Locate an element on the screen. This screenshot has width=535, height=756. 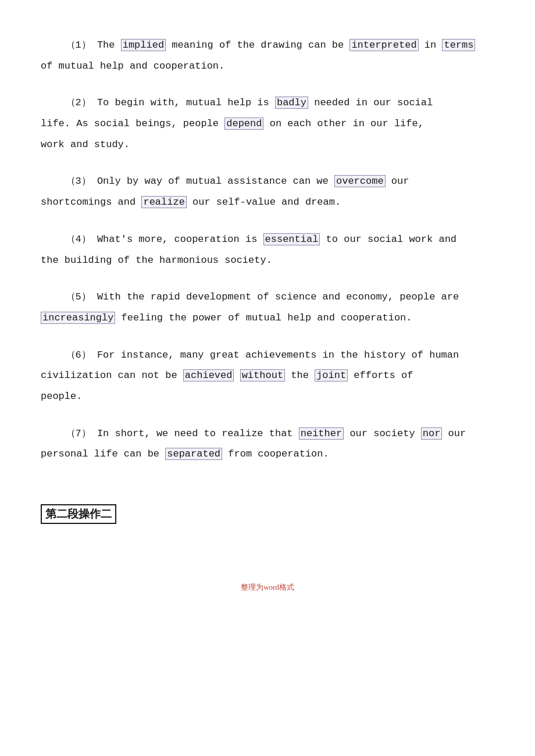
footer: 整理为word格式 is located at coordinates (268, 587).